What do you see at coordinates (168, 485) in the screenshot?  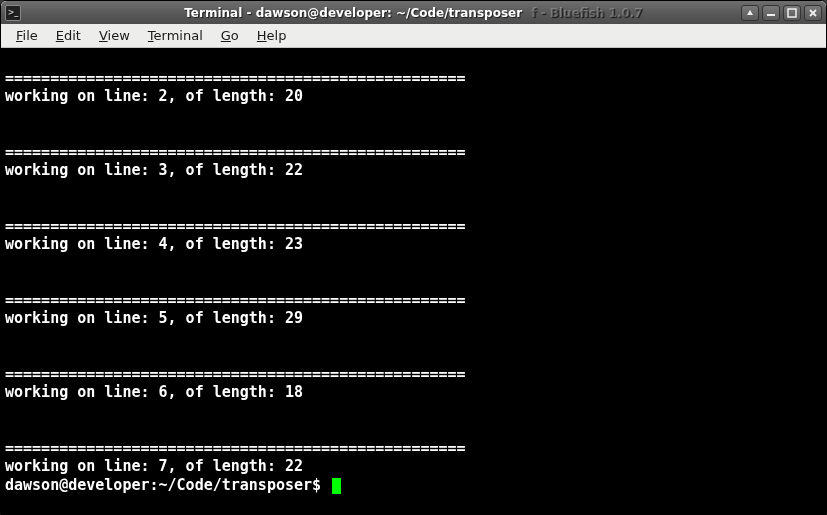 I see `shell-prompt: dawson@developer:~/Code/transposer$` at bounding box center [168, 485].